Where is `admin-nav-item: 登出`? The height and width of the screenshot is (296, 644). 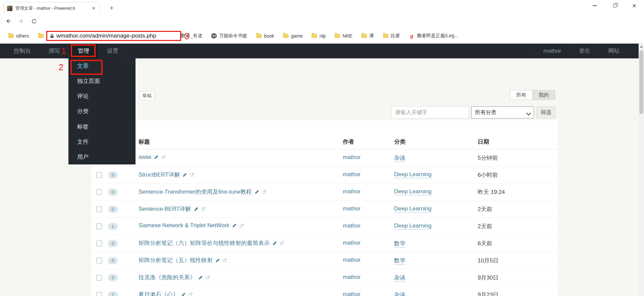
admin-nav-item: 登出 is located at coordinates (585, 51).